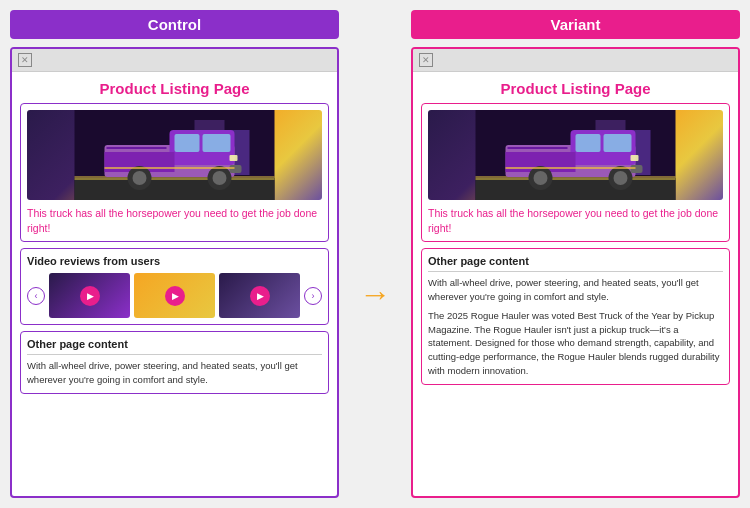  I want to click on variant-other-content: Other page content With all-wheel drive,…, so click(576, 316).